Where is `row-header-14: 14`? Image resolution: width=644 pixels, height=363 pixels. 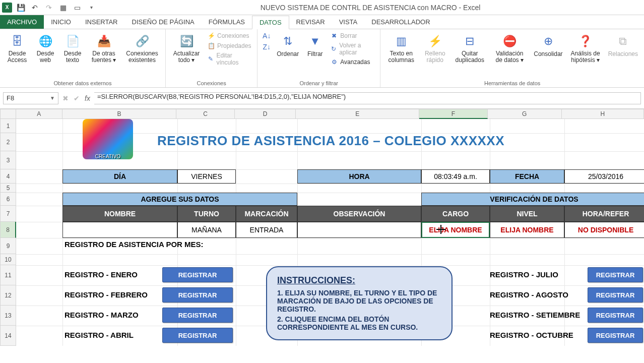
row-header-14: 14 is located at coordinates (8, 336).